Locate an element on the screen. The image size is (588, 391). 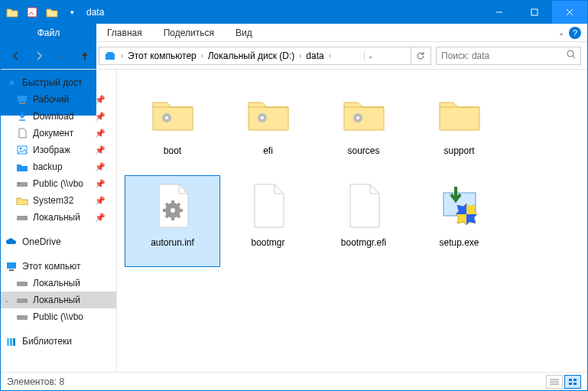
tab-view: Вид is located at coordinates (244, 32).